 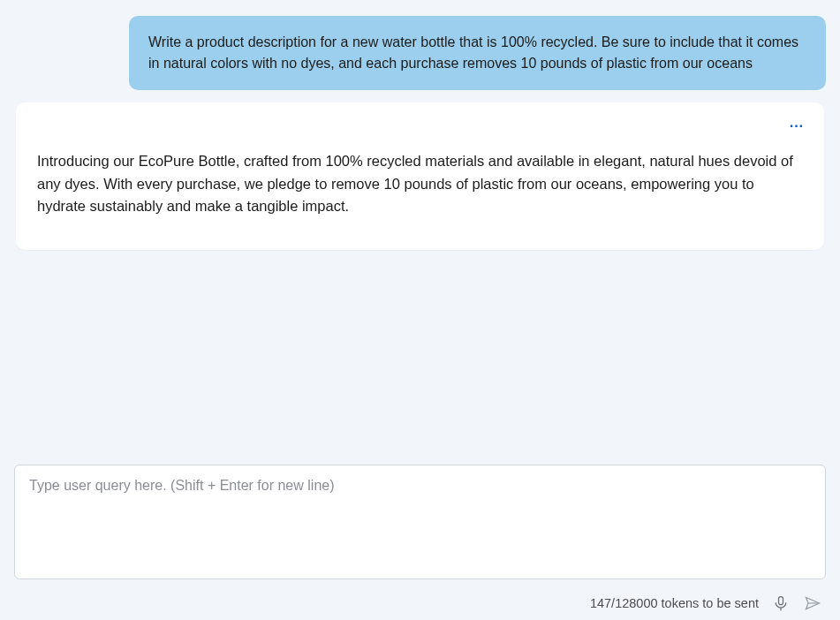 What do you see at coordinates (797, 122) in the screenshot?
I see `ellipsis-icon: …` at bounding box center [797, 122].